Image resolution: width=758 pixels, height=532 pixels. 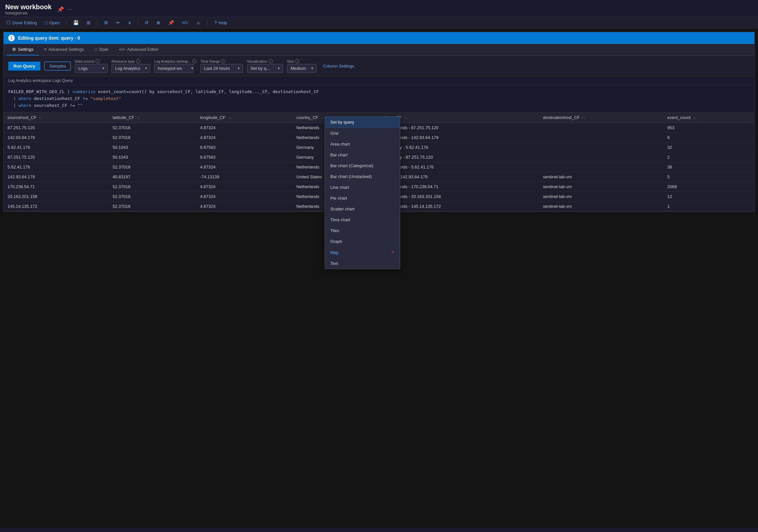 I want to click on sort-sourcehost-icon: ↑↓, so click(x=41, y=118).